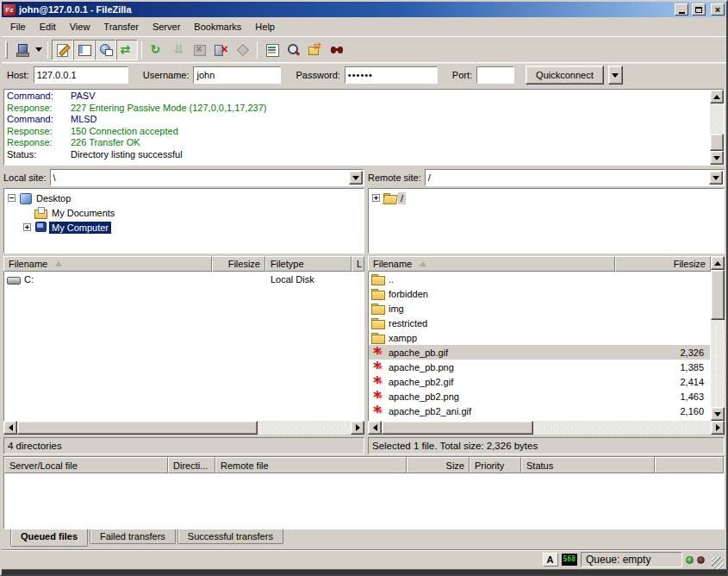 Image resolution: width=728 pixels, height=576 pixels. What do you see at coordinates (358, 264) in the screenshot?
I see `column-header-l: L` at bounding box center [358, 264].